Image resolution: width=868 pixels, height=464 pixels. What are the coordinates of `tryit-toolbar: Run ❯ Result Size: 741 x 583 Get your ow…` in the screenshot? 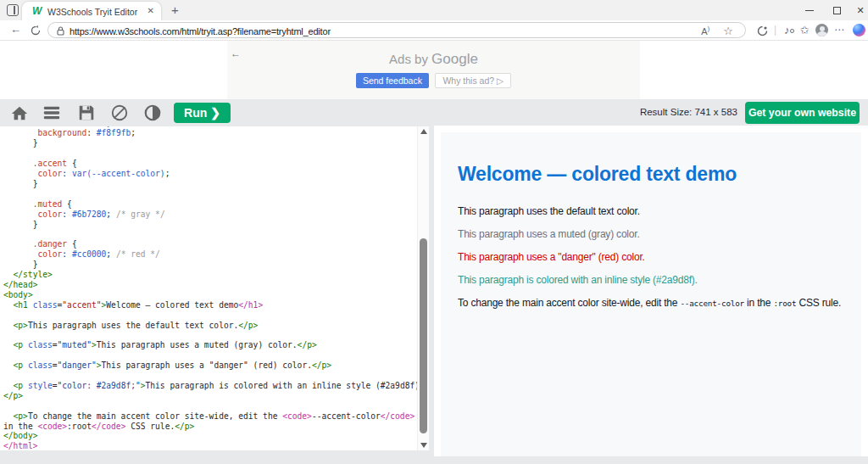 It's located at (434, 112).